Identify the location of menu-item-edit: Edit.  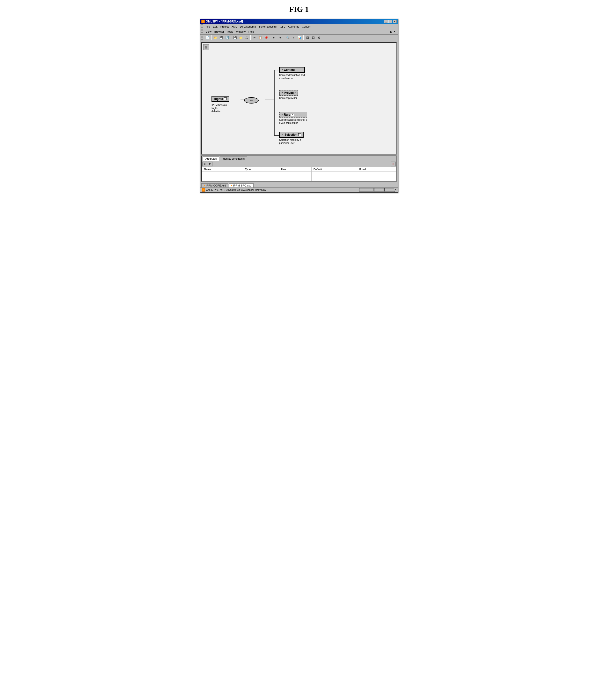
(215, 26).